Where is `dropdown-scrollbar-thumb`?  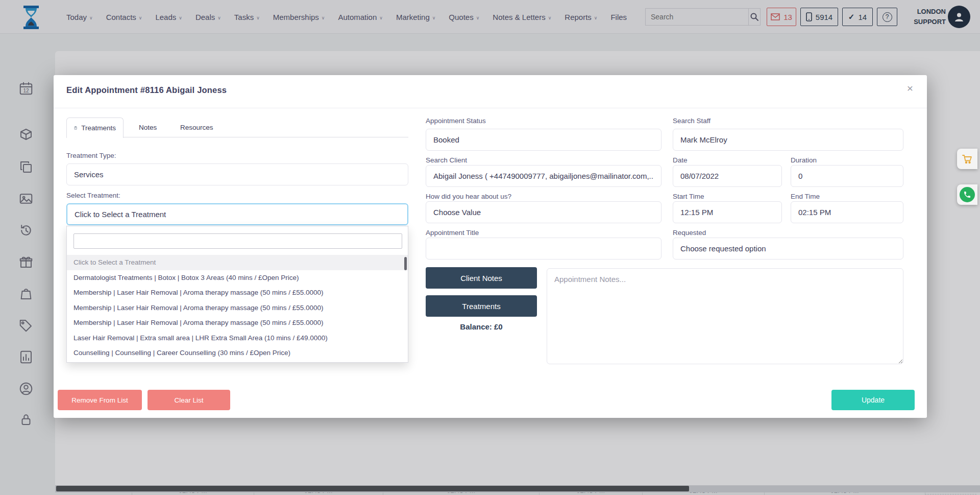 dropdown-scrollbar-thumb is located at coordinates (405, 264).